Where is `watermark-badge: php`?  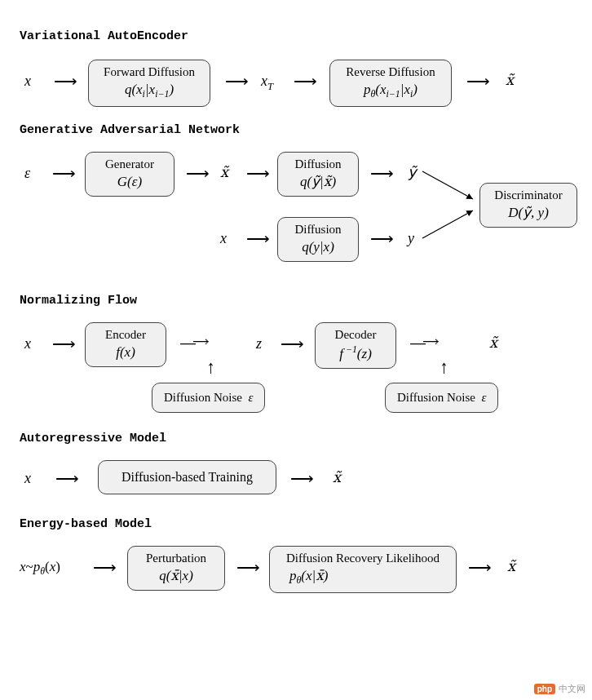 watermark-badge: php is located at coordinates (545, 689).